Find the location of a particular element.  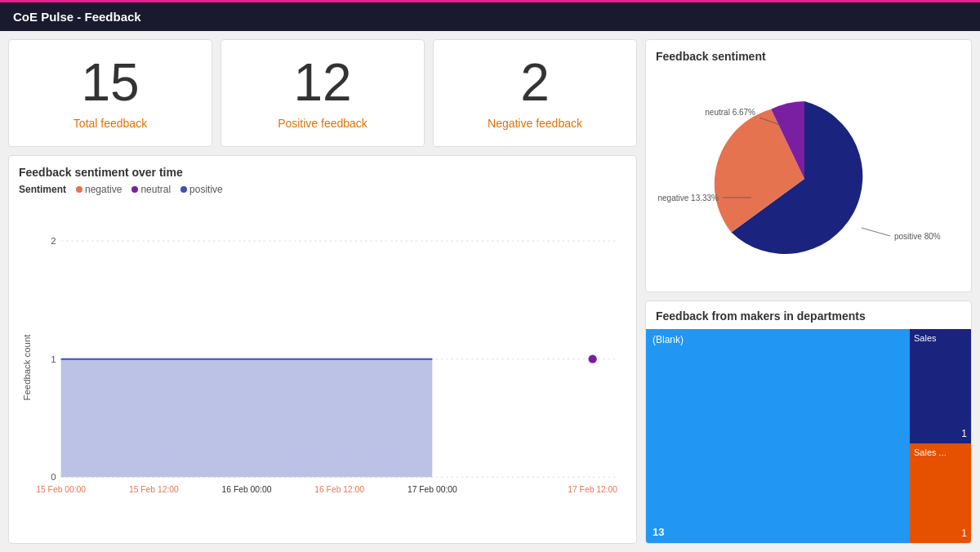

sentiment-title: Feedback sentiment is located at coordinates (808, 56).